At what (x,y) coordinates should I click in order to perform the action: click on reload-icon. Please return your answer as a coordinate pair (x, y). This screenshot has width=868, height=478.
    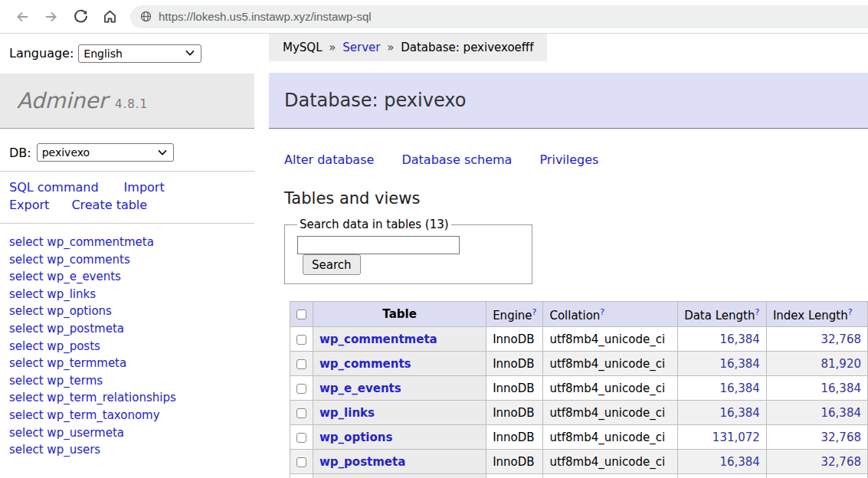
    Looking at the image, I should click on (80, 17).